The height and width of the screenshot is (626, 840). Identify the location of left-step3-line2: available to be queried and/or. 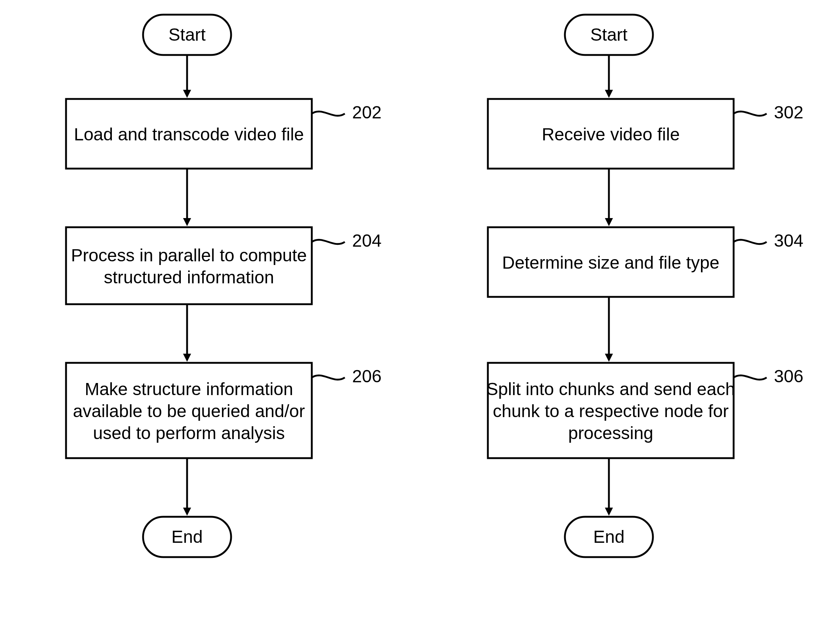
(189, 411).